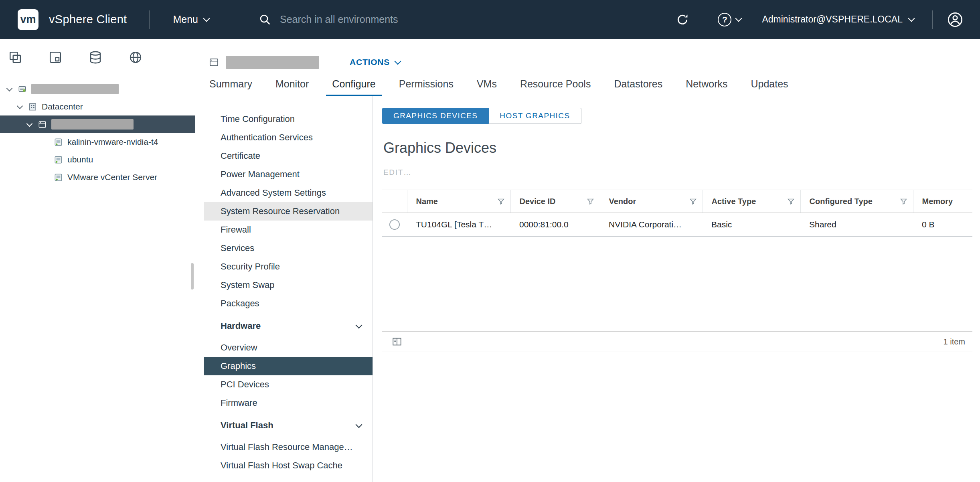 The height and width of the screenshot is (482, 980). Describe the element at coordinates (487, 87) in the screenshot. I see `tab-vms: VMs` at that location.